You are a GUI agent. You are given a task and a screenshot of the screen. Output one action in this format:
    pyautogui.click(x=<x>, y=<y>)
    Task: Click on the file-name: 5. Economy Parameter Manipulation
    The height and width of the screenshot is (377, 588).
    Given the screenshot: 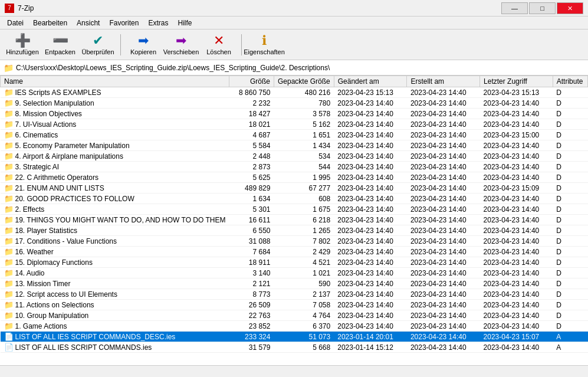 What is the action you would take?
    pyautogui.click(x=73, y=146)
    